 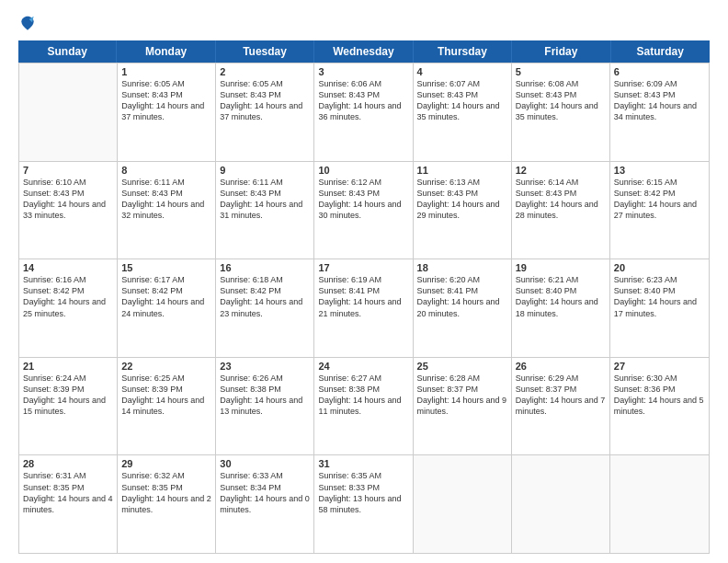 I want to click on day-number: 2, so click(x=265, y=72).